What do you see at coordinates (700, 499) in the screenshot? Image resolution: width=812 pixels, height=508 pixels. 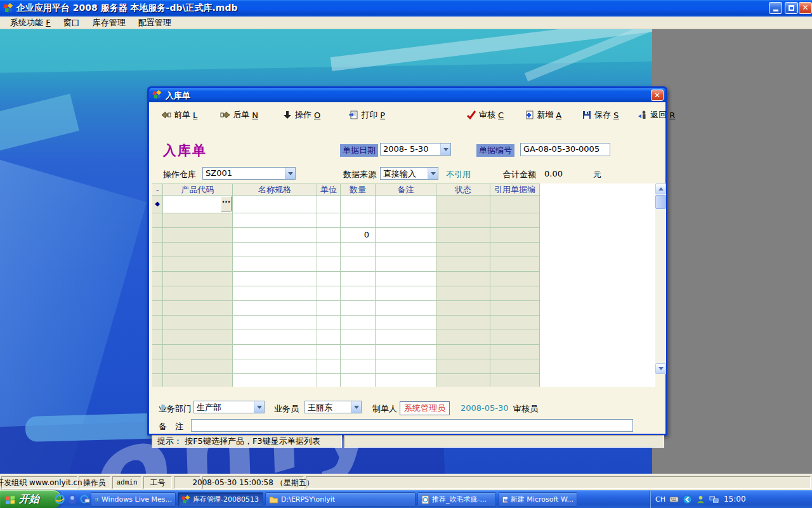 I see `user-status-icon` at bounding box center [700, 499].